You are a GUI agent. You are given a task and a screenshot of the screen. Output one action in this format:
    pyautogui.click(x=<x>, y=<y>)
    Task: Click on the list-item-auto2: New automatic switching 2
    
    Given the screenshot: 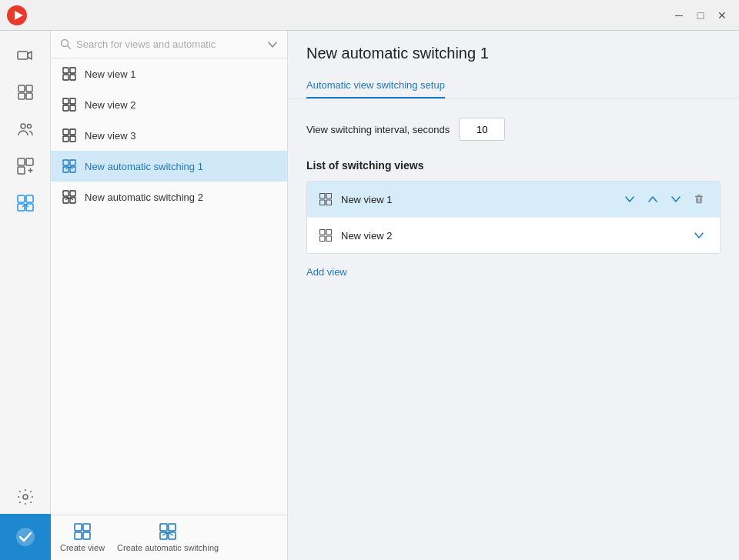 What is the action you would take?
    pyautogui.click(x=169, y=197)
    